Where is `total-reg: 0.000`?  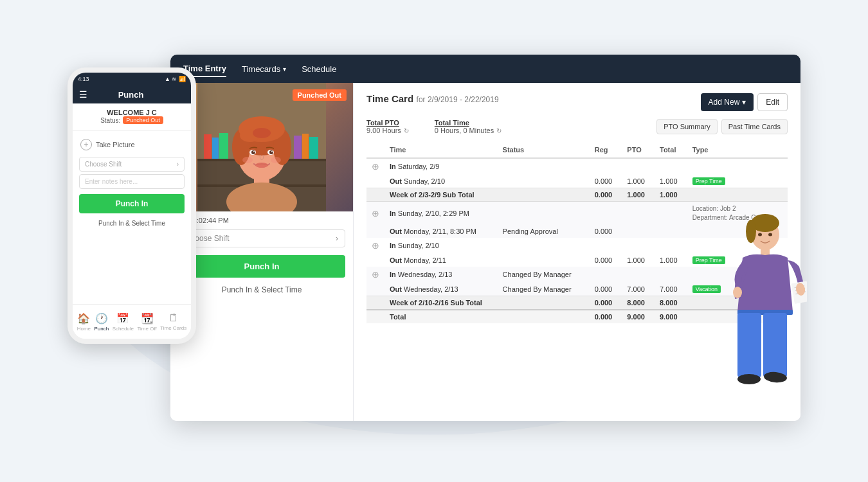 total-reg: 0.000 is located at coordinates (606, 316).